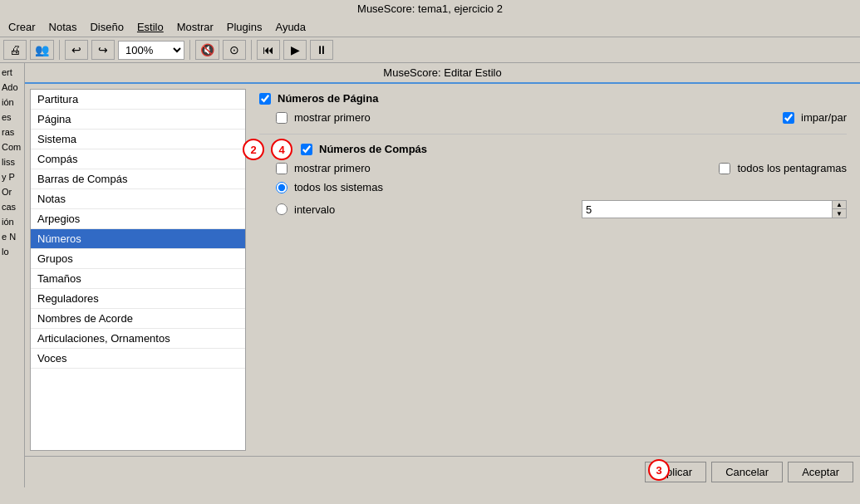 This screenshot has width=860, height=504. I want to click on list-item-compas: Compás, so click(138, 159).